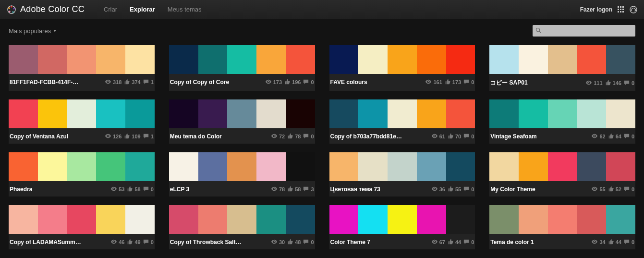 Image resolution: width=644 pixels, height=258 pixels. Describe the element at coordinates (113, 82) in the screenshot. I see `eye-stat: 318` at that location.